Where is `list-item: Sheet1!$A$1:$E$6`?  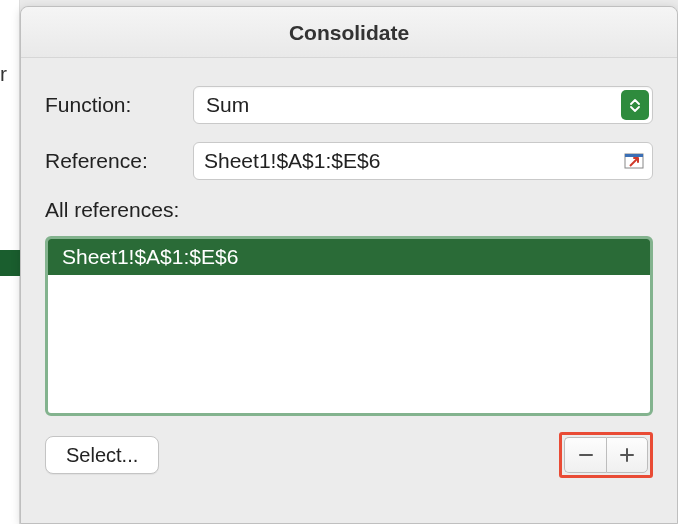 list-item: Sheet1!$A$1:$E$6 is located at coordinates (349, 257).